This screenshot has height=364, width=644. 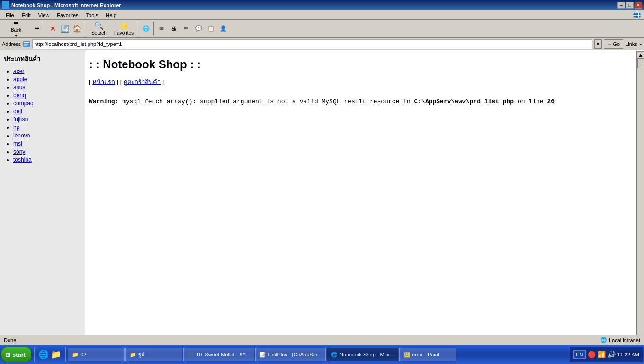 I want to click on list-item: compaq, so click(x=47, y=103).